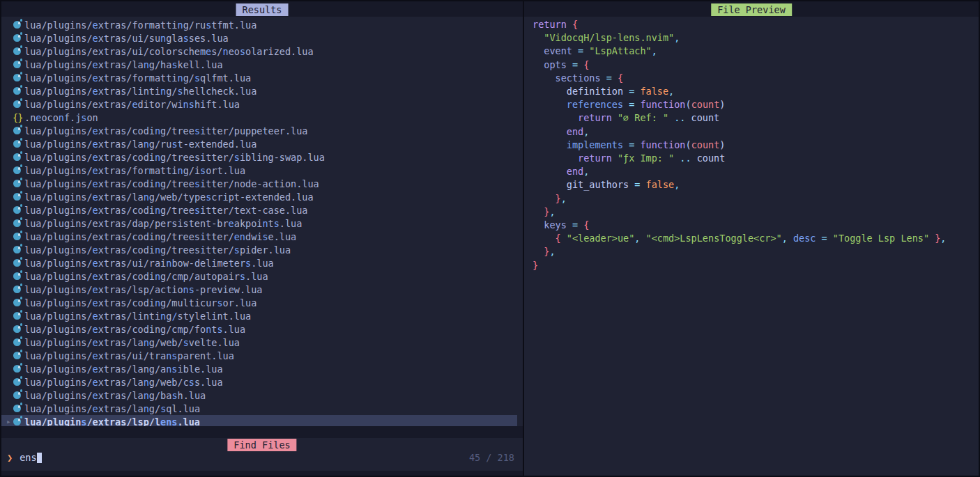  I want to click on result-item: {}.neoconf.json, so click(259, 117).